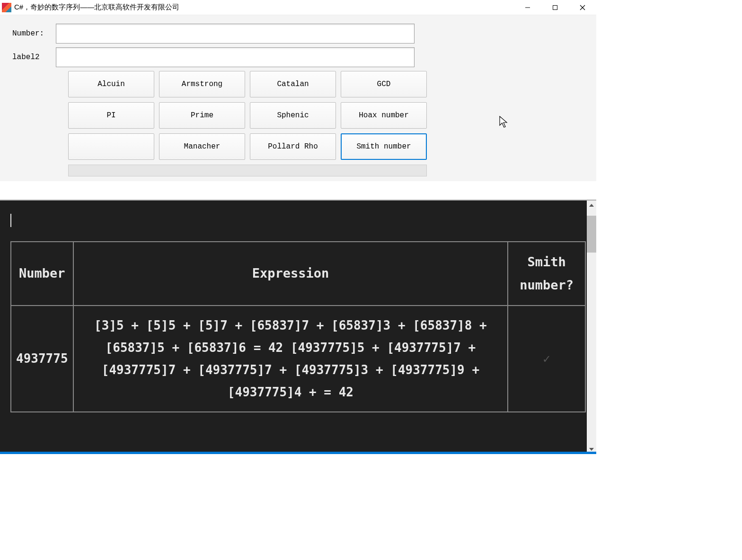 The image size is (742, 560). What do you see at coordinates (293, 147) in the screenshot?
I see `pollard-rho-button: Pollard Rho` at bounding box center [293, 147].